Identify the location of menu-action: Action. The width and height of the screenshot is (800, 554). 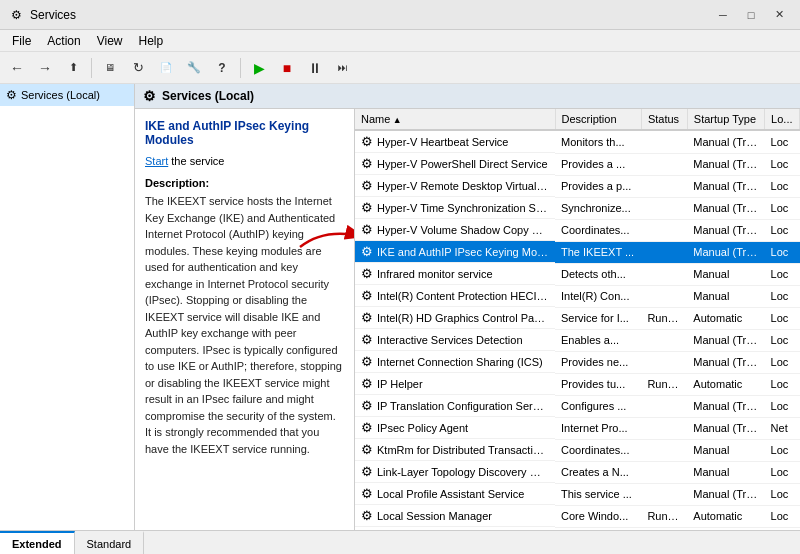
(64, 41).